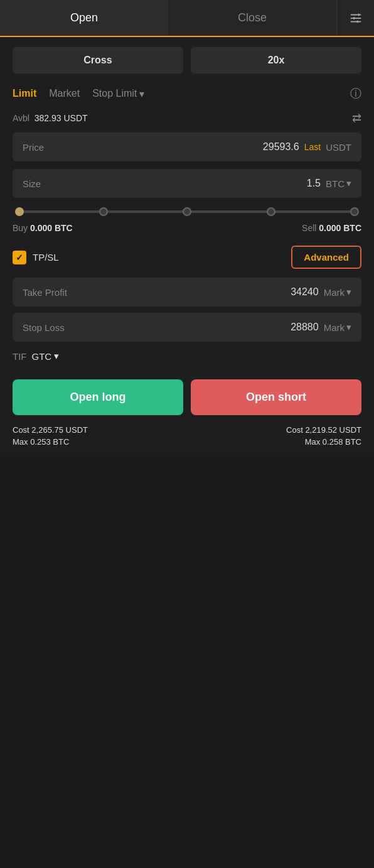  Describe the element at coordinates (36, 258) in the screenshot. I see `tpsl-left: ✓ TP/SL` at that location.